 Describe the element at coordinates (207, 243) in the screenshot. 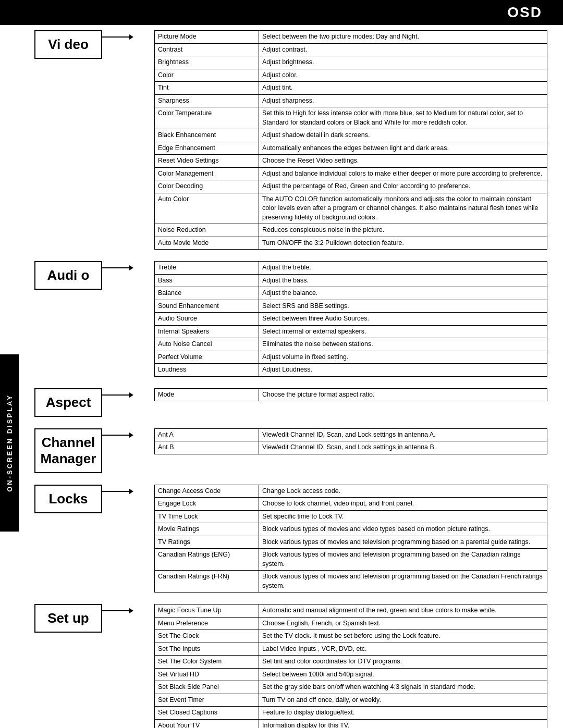

I see `table-cell-label: Auto Movie Mode` at that location.